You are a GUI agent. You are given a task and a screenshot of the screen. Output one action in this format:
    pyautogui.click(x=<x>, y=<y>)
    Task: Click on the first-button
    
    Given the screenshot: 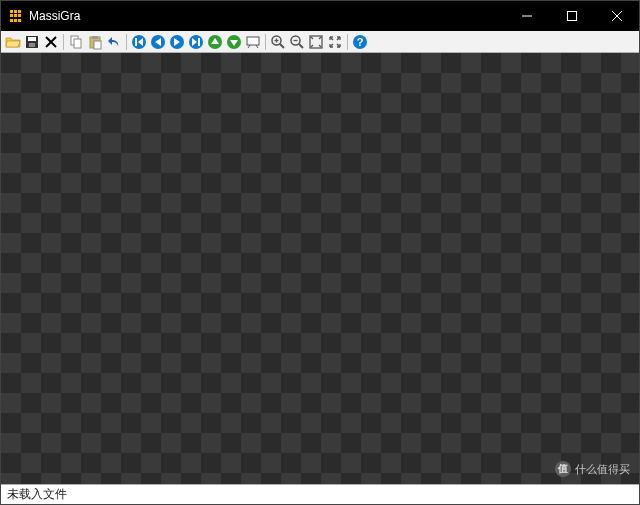 What is the action you would take?
    pyautogui.click(x=139, y=42)
    